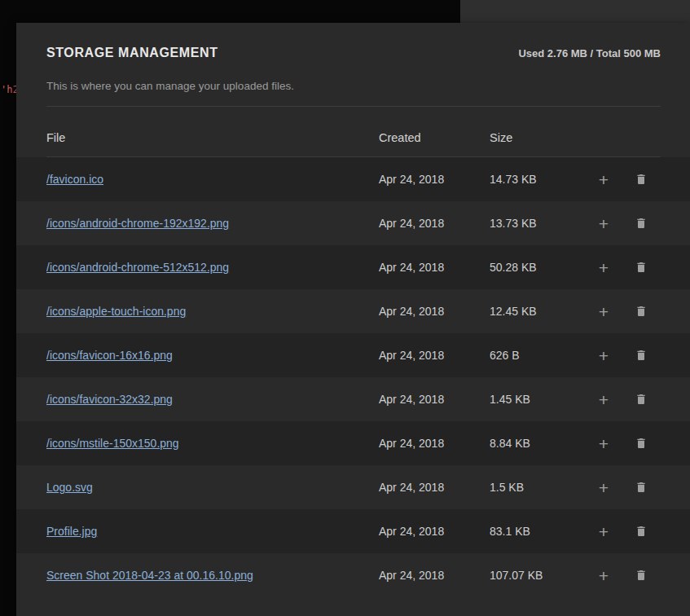 Image resolution: width=690 pixels, height=616 pixels. What do you see at coordinates (590, 54) in the screenshot?
I see `storage-usage-label: Used 2.76 MB / Total 500 MB` at bounding box center [590, 54].